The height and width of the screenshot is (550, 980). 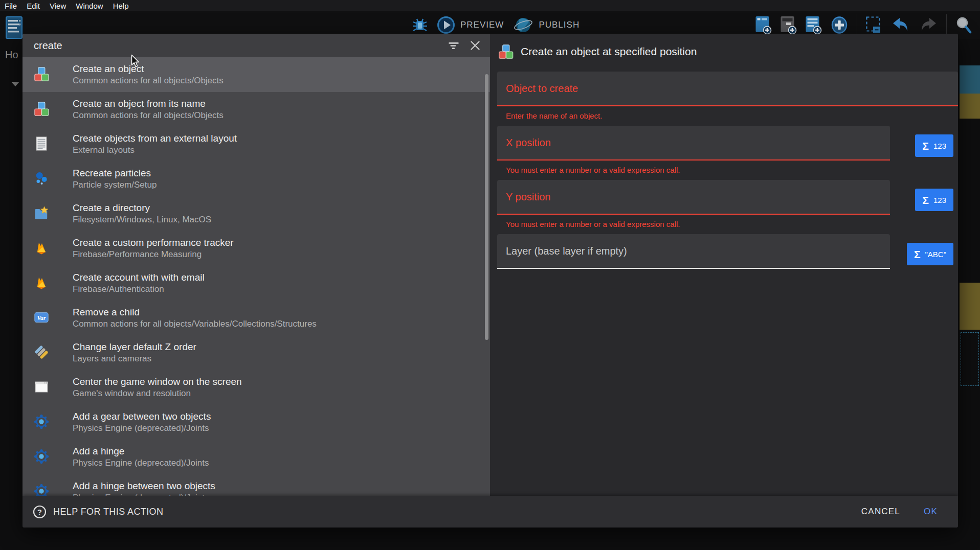 What do you see at coordinates (454, 45) in the screenshot?
I see `filter-icon` at bounding box center [454, 45].